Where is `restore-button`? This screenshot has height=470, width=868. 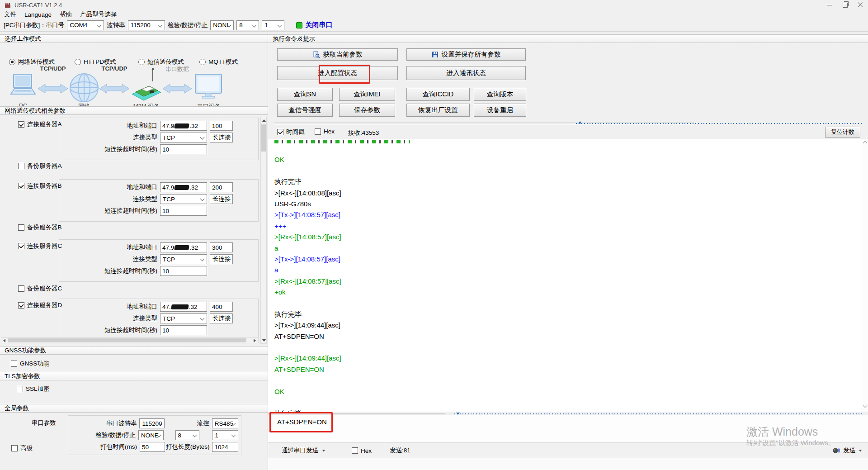
restore-button is located at coordinates (845, 5).